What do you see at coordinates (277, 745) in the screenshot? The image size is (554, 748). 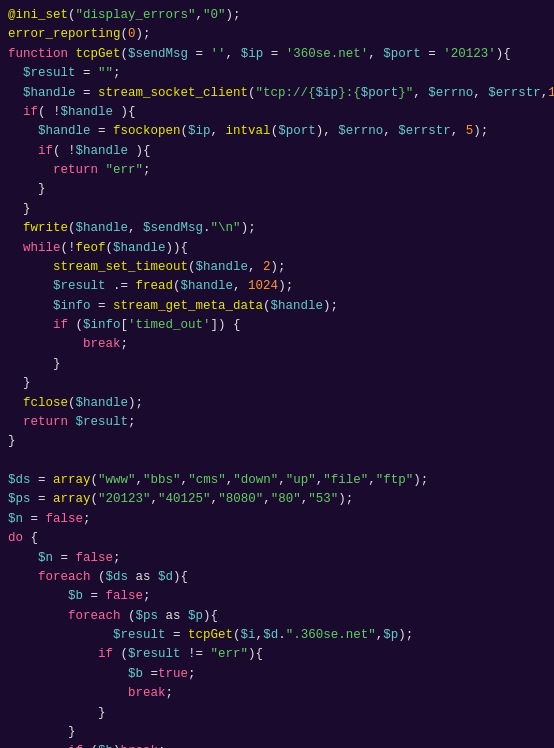 I see `code-line: if ($b)break;` at bounding box center [277, 745].